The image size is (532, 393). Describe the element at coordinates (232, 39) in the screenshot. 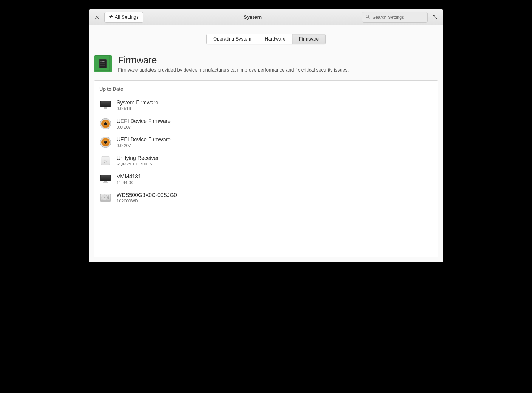

I see `tab-operating-system: Operating System` at that location.